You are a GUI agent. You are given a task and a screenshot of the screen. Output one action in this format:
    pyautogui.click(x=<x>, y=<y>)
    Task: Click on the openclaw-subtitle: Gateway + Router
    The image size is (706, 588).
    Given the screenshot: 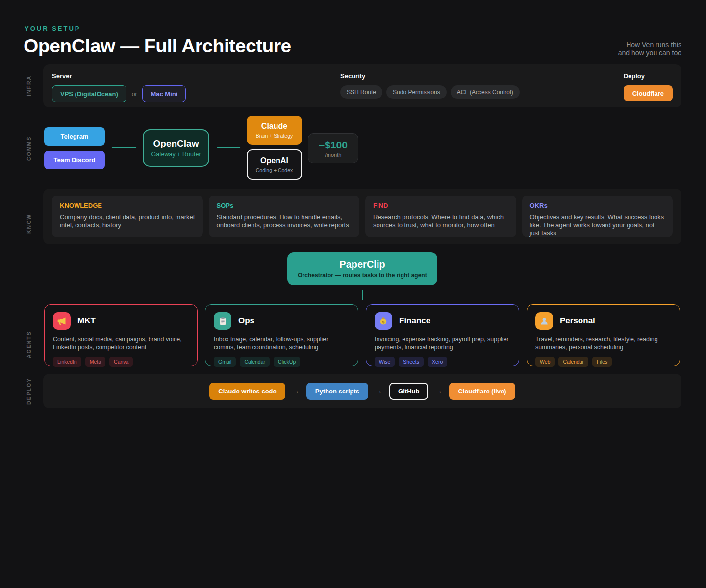 What is the action you would take?
    pyautogui.click(x=176, y=154)
    